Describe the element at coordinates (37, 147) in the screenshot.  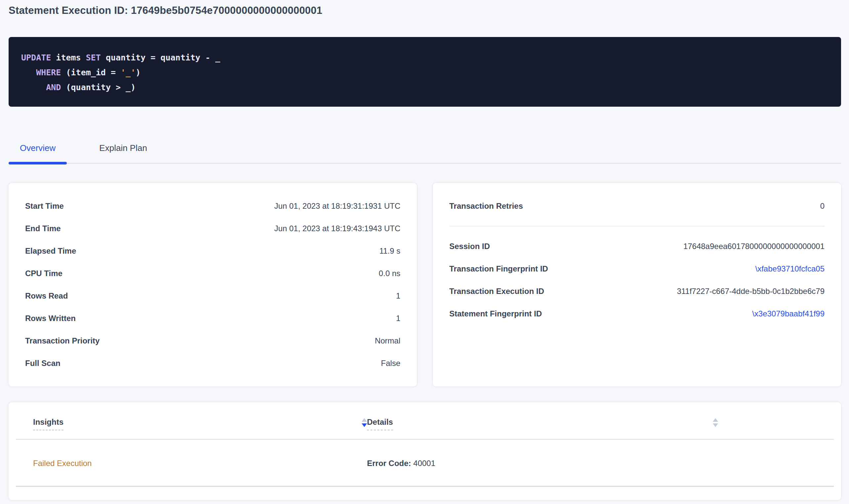
I see `tab-overview: Overview` at that location.